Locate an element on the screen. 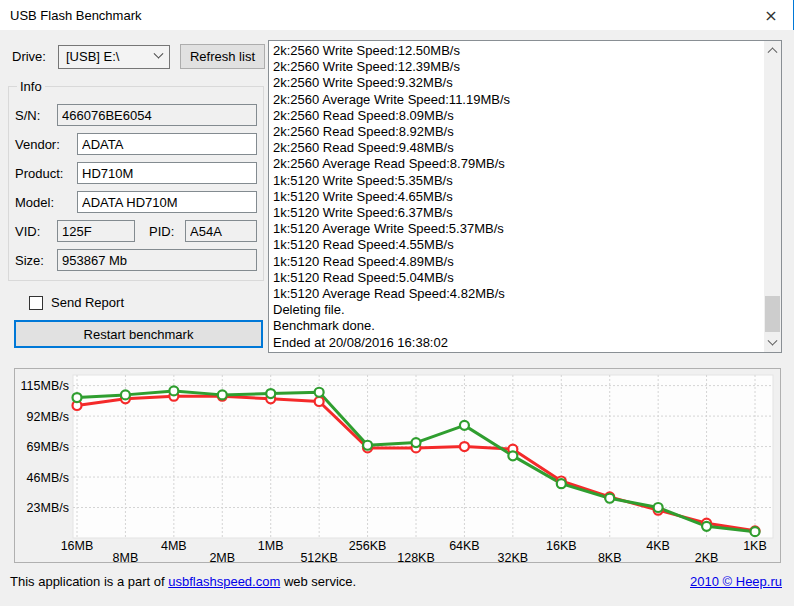 The width and height of the screenshot is (794, 606). log-line: 1k:5120 Average Read Speed:4.82MB/s is located at coordinates (517, 294).